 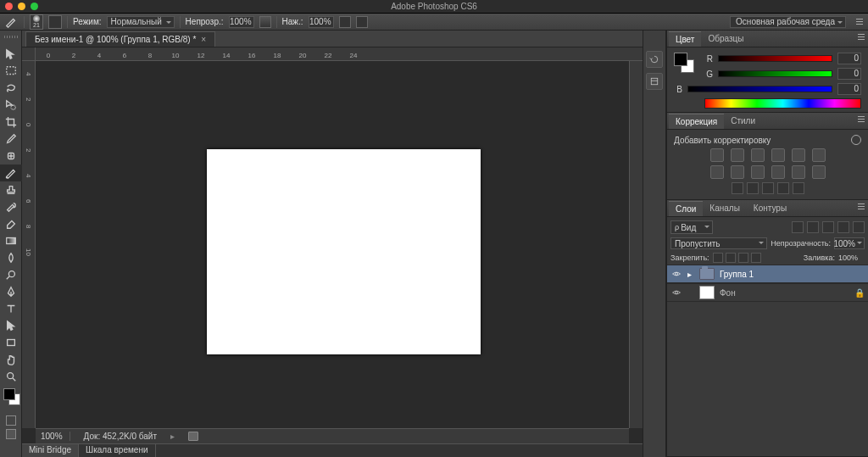 I want to click on workspace-switcher: Основная рабочая среда, so click(x=788, y=22).